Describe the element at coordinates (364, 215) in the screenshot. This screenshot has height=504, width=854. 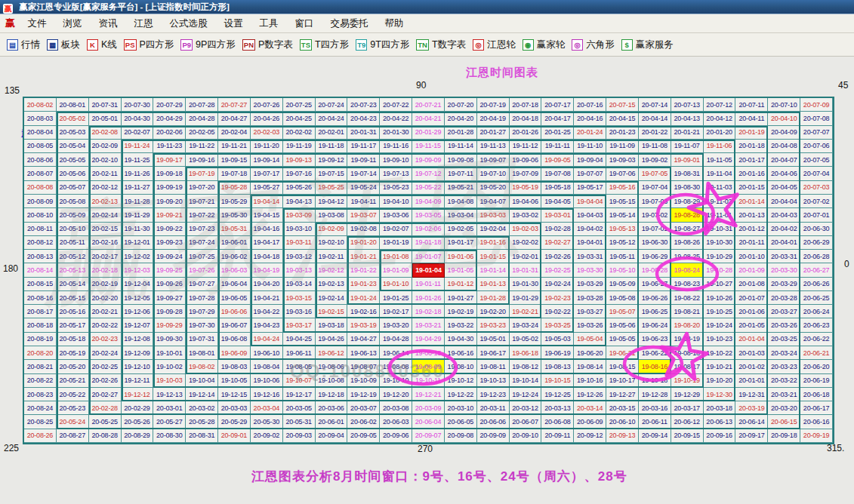
I see `date-cell: 19-03-07` at that location.